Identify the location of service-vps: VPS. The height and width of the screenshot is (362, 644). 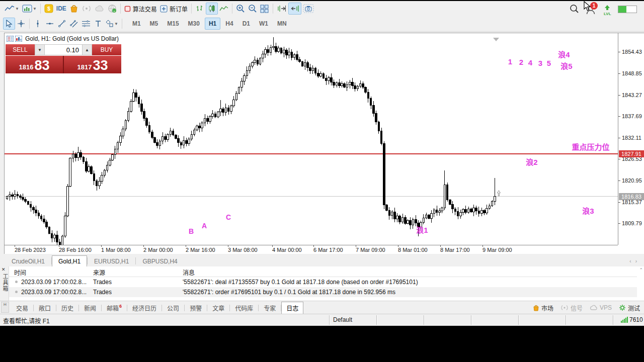
(601, 308).